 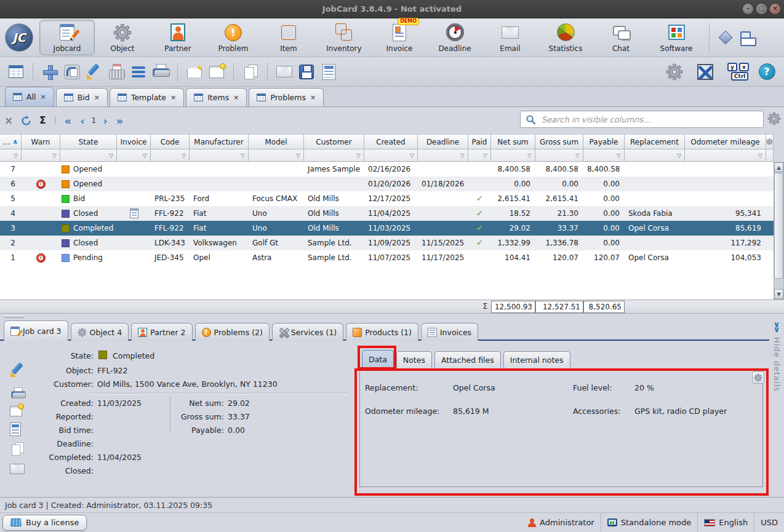 I want to click on minimize-button: –, so click(x=748, y=9).